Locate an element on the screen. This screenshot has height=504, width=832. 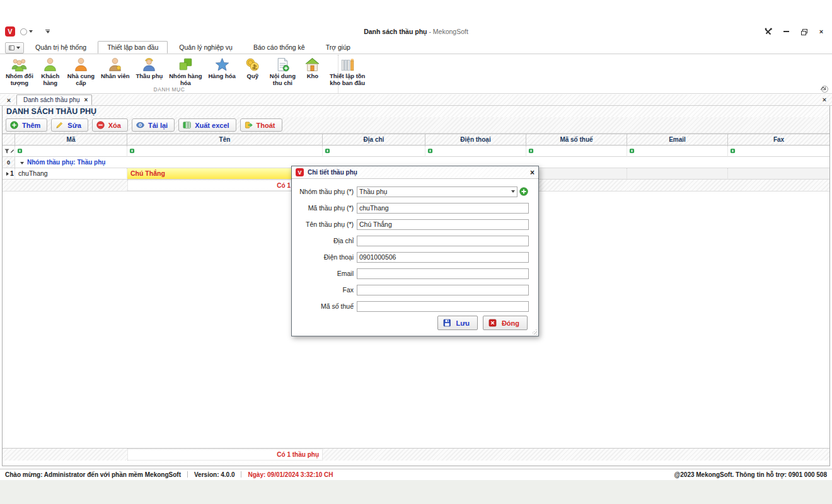
column-header-dien-thoai: Điện thoại is located at coordinates (476, 140).